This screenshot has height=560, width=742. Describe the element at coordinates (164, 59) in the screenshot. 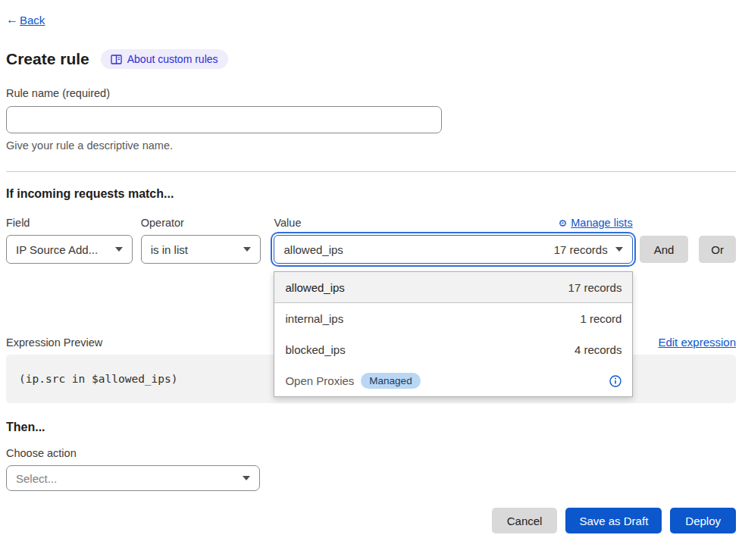

I see `about-custom-rules-link: About custom rules` at that location.